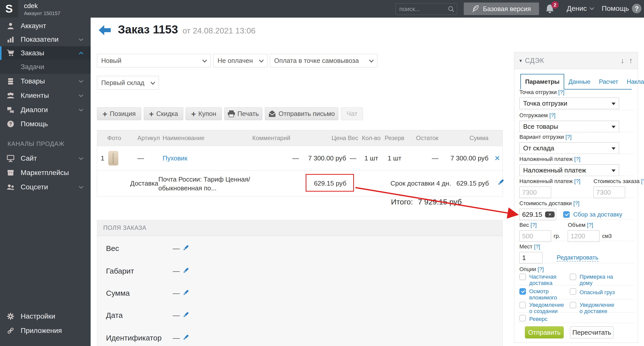  What do you see at coordinates (175, 158) in the screenshot?
I see `product-link: Пуховик` at bounding box center [175, 158].